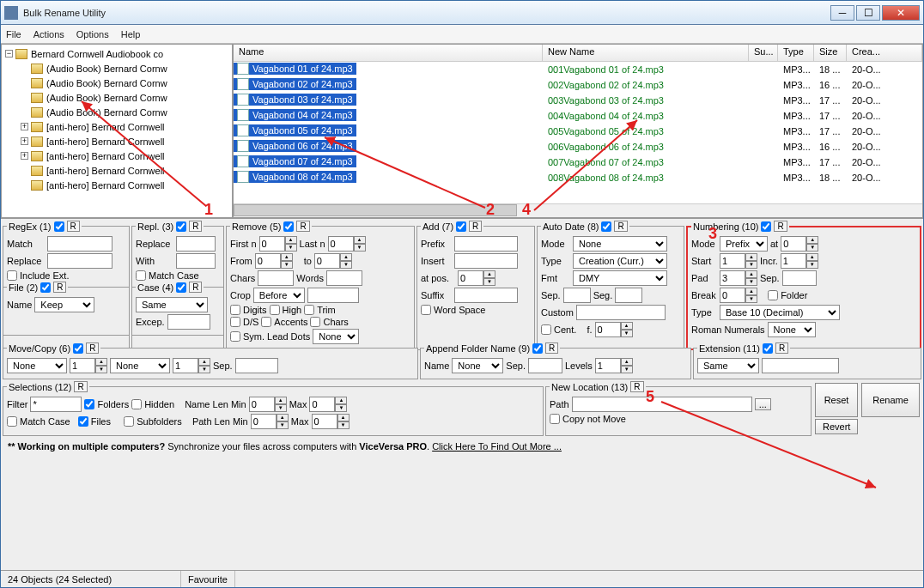 The width and height of the screenshot is (924, 588). I want to click on remove-ds, so click(235, 322).